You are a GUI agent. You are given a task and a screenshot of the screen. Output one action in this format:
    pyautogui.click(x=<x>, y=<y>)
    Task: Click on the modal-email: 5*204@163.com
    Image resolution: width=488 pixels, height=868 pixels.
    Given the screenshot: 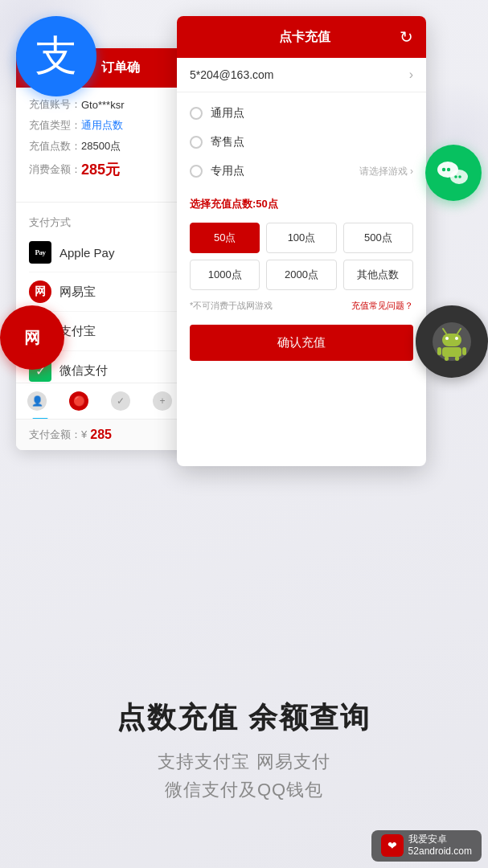 What is the action you would take?
    pyautogui.click(x=232, y=75)
    